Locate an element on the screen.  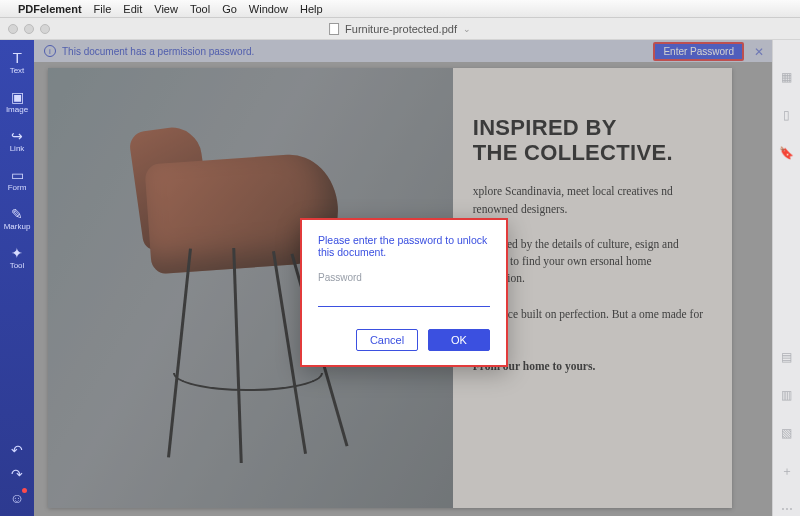
grid-view-icon: ▦ is located at coordinates (787, 77).